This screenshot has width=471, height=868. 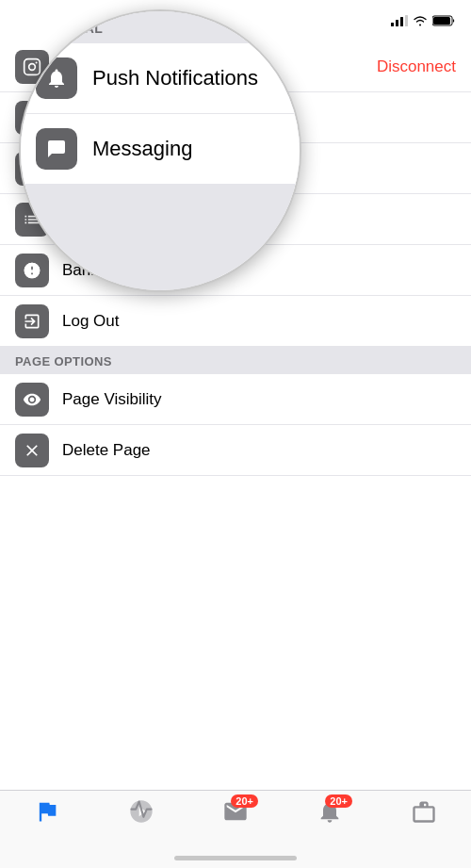 What do you see at coordinates (32, 321) in the screenshot?
I see `logout-icon` at bounding box center [32, 321].